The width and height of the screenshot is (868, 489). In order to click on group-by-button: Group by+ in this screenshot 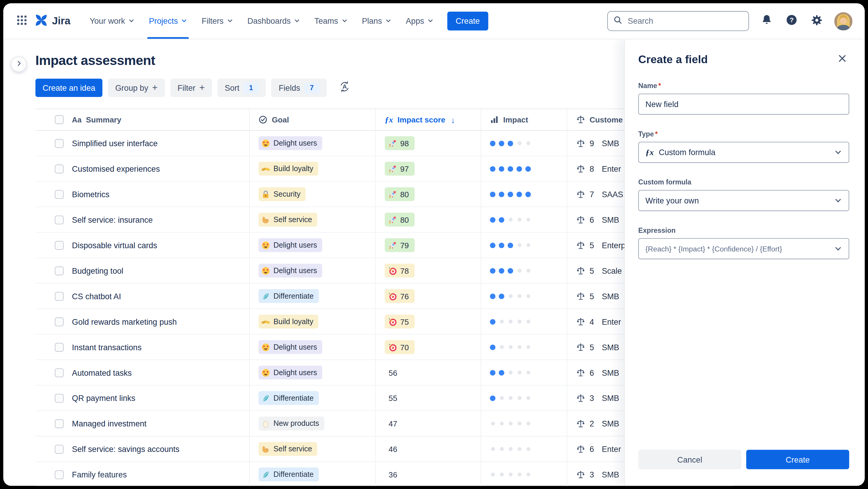, I will do `click(136, 88)`.